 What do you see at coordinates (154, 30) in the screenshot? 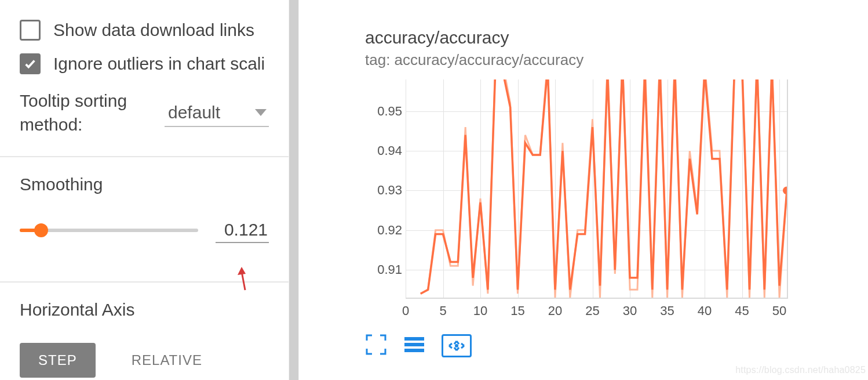
I see `option-label: Show data download links` at bounding box center [154, 30].